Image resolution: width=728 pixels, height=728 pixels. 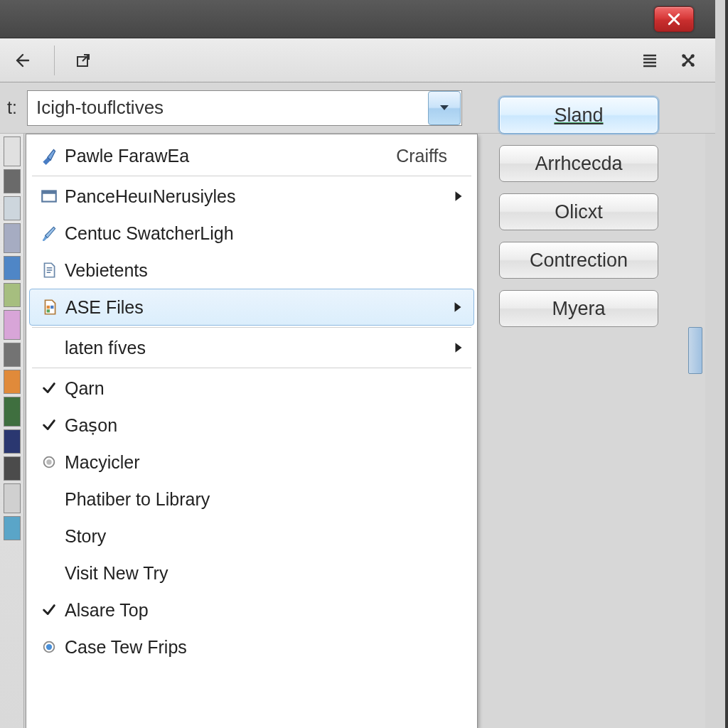 I want to click on menu-item: Centuc SwatcherLigh, so click(x=252, y=233).